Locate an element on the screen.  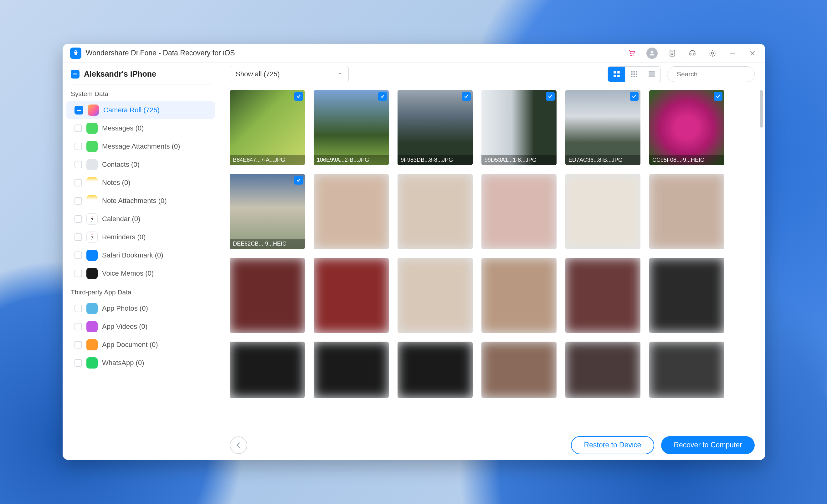
sidebar-item: Camera Roll (725) is located at coordinates (141, 110).